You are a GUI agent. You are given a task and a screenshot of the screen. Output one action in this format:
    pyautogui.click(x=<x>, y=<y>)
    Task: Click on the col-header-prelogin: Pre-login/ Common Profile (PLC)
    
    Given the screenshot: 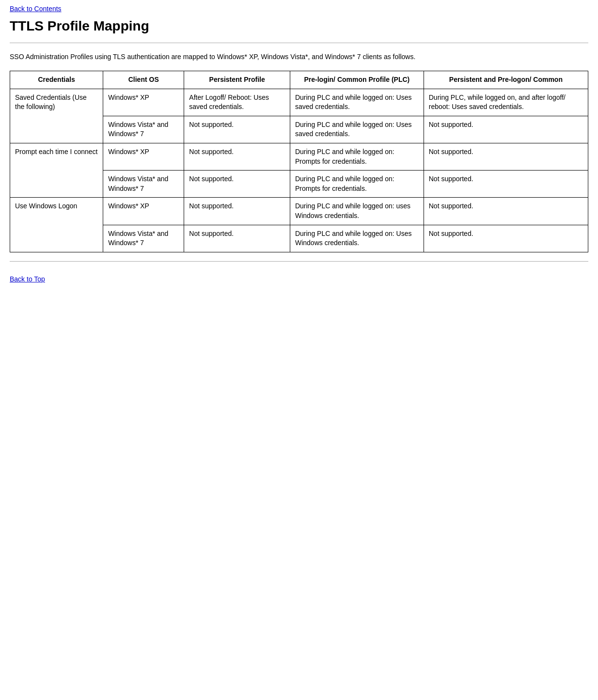 What is the action you would take?
    pyautogui.click(x=357, y=80)
    